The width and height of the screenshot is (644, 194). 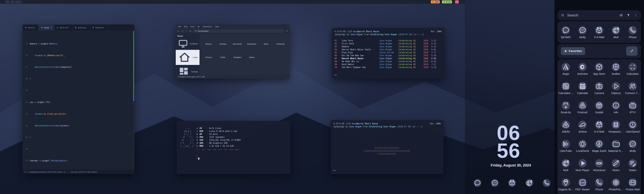 I want to click on sidebar-place-item: Computer, so click(x=188, y=44).